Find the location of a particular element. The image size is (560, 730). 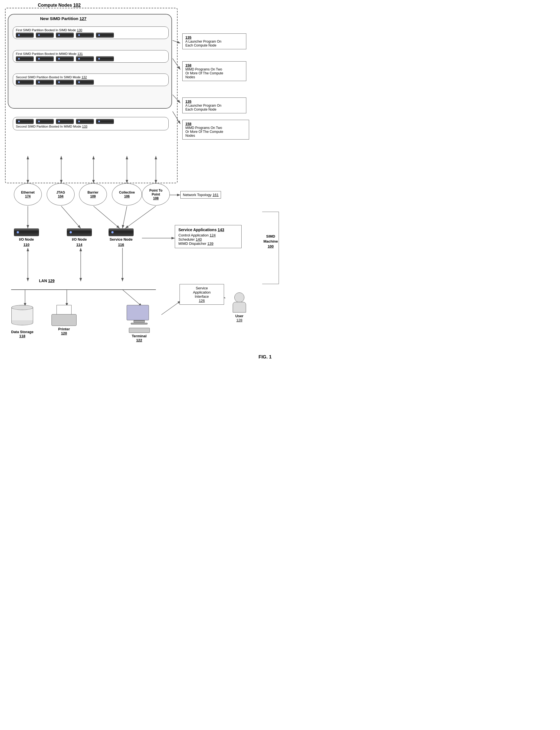

user-head is located at coordinates (239, 297).